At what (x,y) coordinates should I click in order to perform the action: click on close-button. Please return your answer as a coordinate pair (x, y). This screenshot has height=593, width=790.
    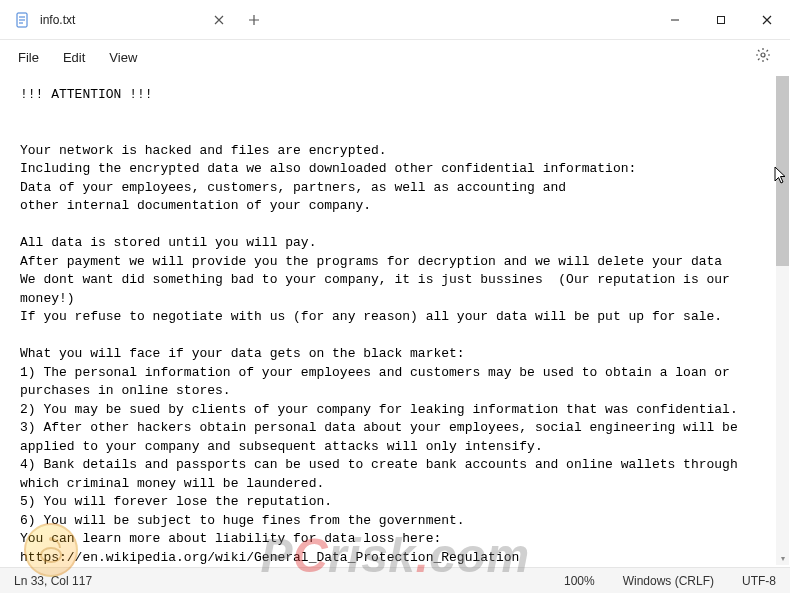
    Looking at the image, I should click on (767, 20).